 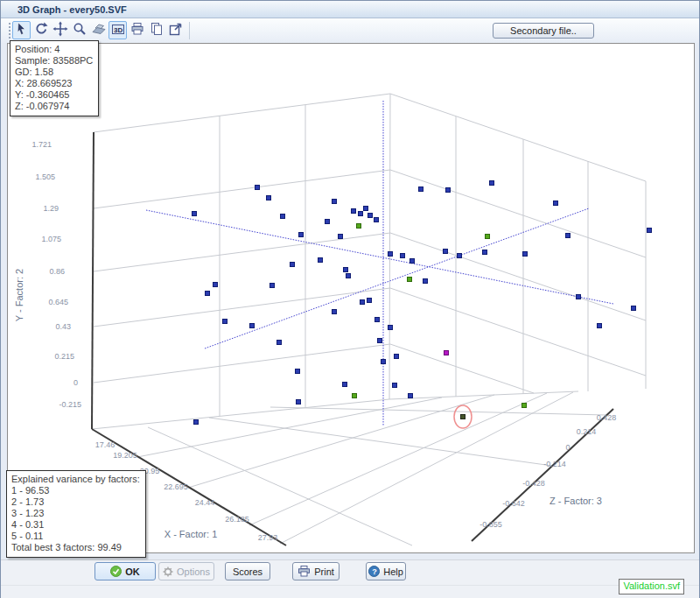 What do you see at coordinates (54, 49) in the screenshot?
I see `info-line: Position: 4` at bounding box center [54, 49].